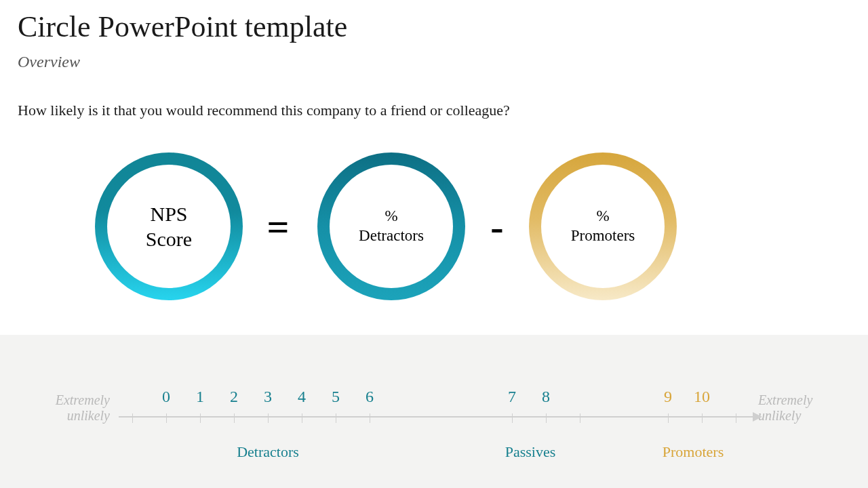 The width and height of the screenshot is (868, 488). Describe the element at coordinates (497, 226) in the screenshot. I see `minus-sign: -` at that location.